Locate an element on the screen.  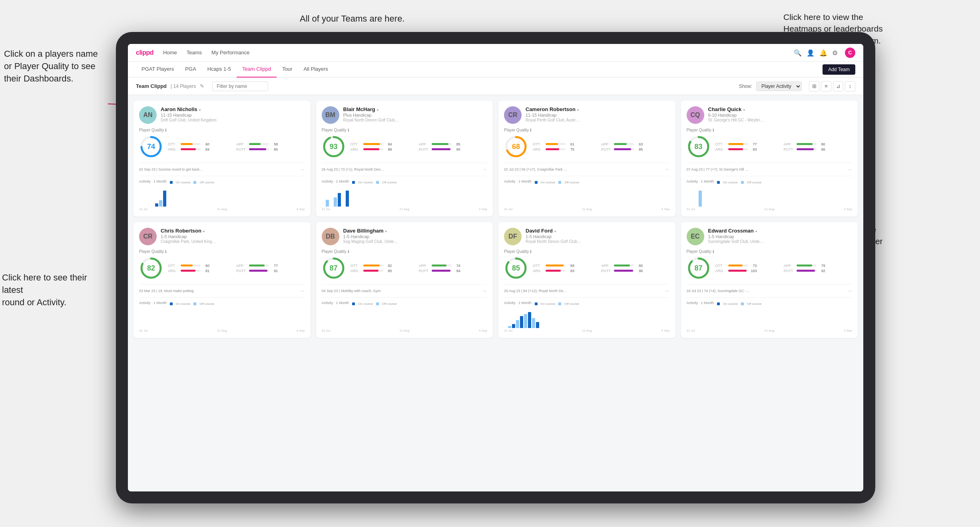
settings-icon: ⚙ is located at coordinates (836, 53).